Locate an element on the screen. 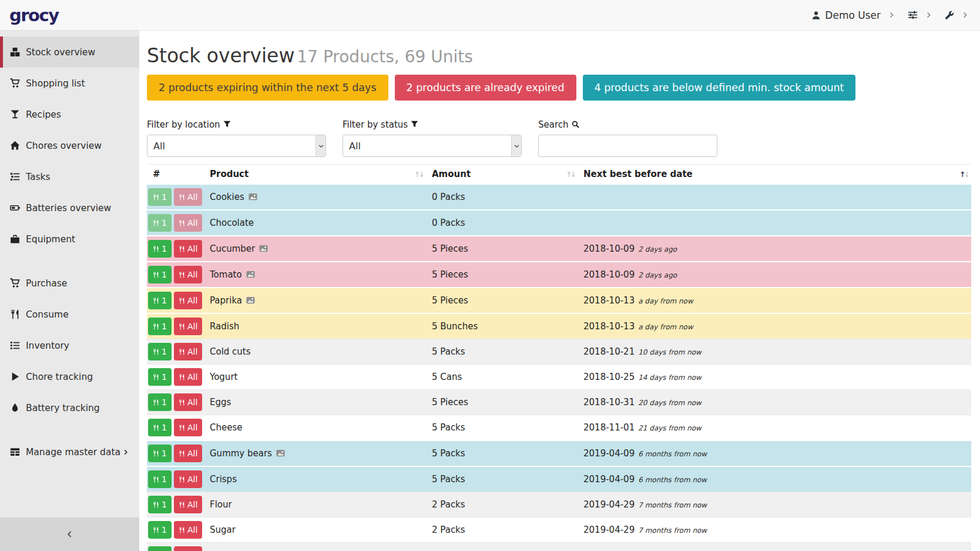 This screenshot has width=980, height=551. location-select: All is located at coordinates (236, 146).